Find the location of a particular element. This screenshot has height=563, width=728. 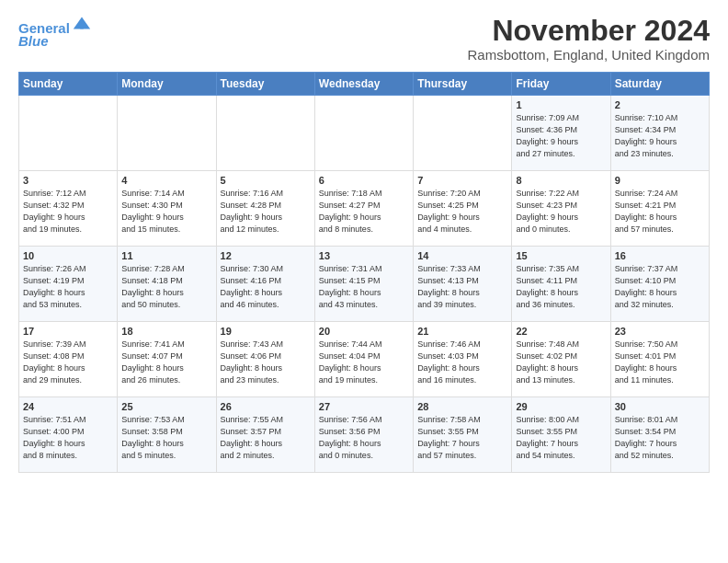

day-number: 20 is located at coordinates (364, 331).